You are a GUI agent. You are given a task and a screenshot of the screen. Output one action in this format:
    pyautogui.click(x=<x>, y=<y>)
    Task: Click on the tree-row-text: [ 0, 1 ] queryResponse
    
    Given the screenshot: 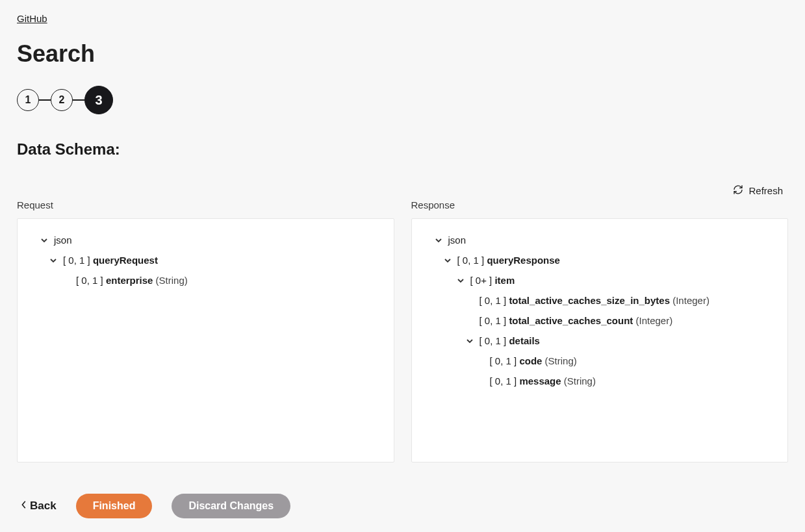 What is the action you would take?
    pyautogui.click(x=509, y=260)
    